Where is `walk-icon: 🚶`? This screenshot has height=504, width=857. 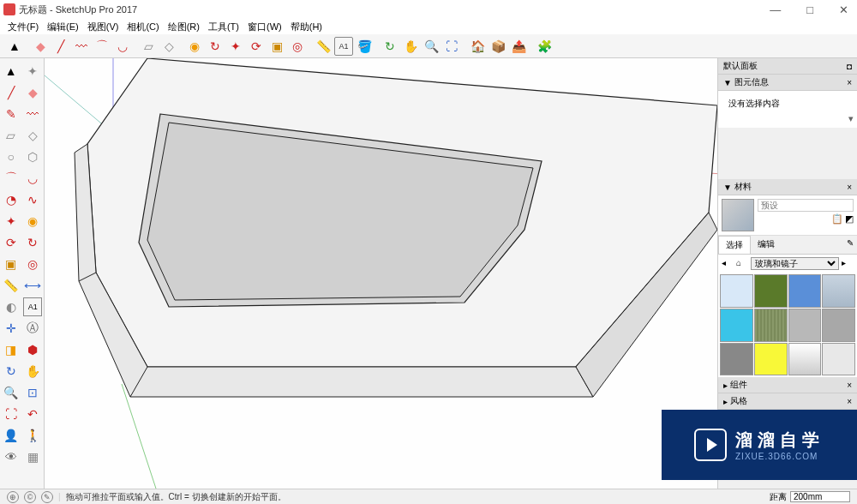
walk-icon: 🚶 is located at coordinates (33, 435).